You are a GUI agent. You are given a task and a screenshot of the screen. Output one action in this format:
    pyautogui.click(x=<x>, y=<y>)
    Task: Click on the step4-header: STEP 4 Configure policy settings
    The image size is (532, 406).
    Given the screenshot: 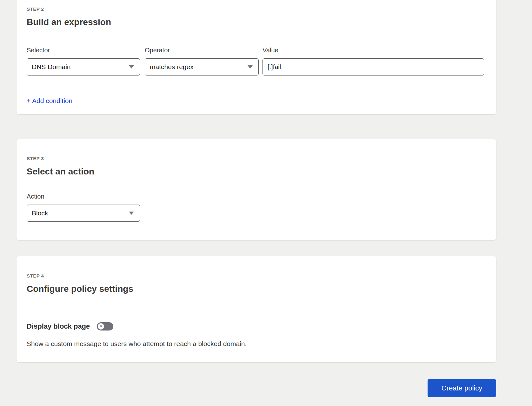 What is the action you would take?
    pyautogui.click(x=256, y=282)
    